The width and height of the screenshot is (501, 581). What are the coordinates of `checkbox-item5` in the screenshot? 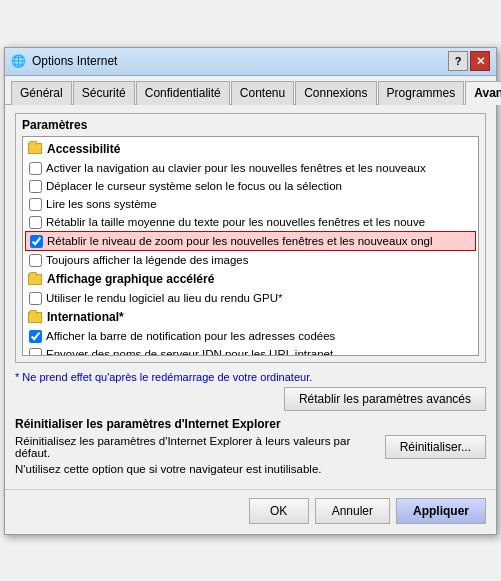 It's located at (36, 242).